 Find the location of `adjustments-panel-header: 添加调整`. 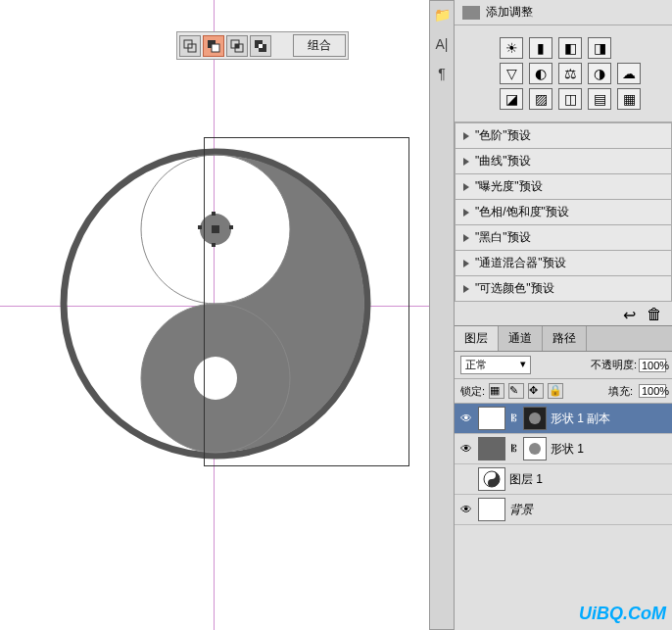

adjustments-panel-header: 添加调整 is located at coordinates (563, 13).